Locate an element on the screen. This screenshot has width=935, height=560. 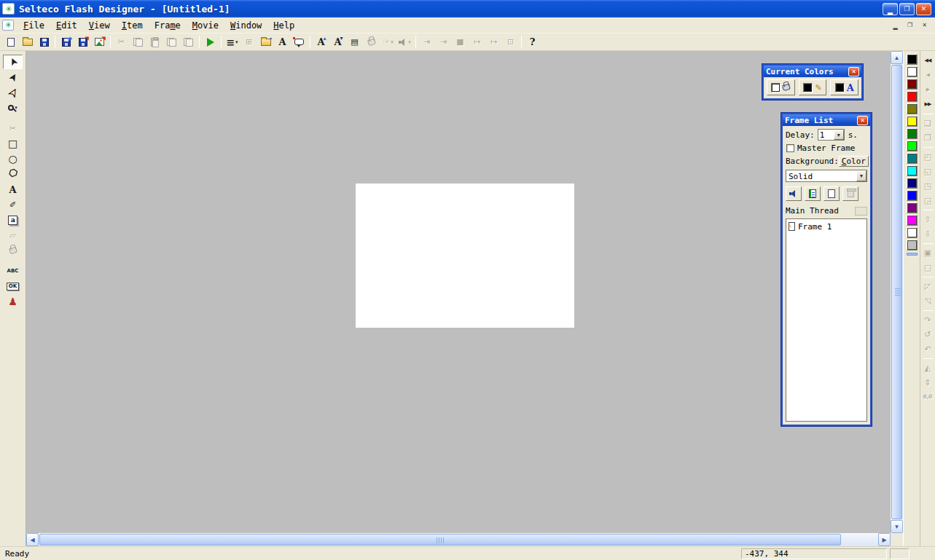
rectangle-tool: □ is located at coordinates (13, 143).